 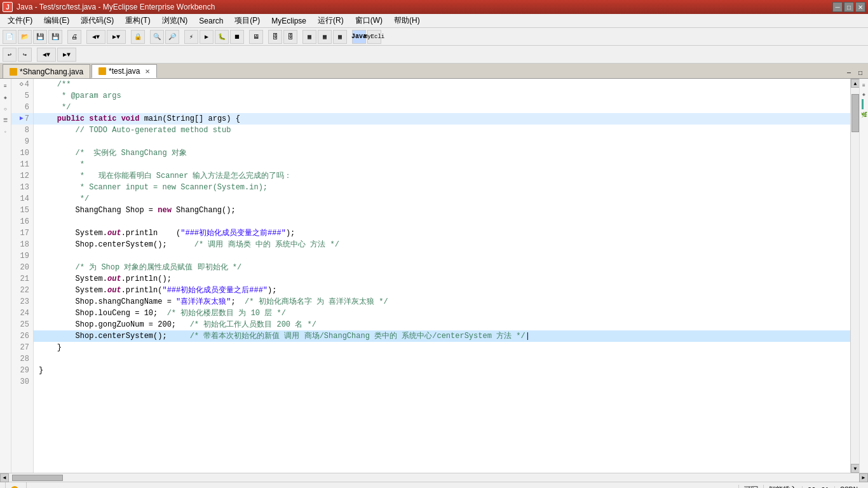 What do you see at coordinates (837, 7) in the screenshot?
I see `minimize-button: ─` at bounding box center [837, 7].